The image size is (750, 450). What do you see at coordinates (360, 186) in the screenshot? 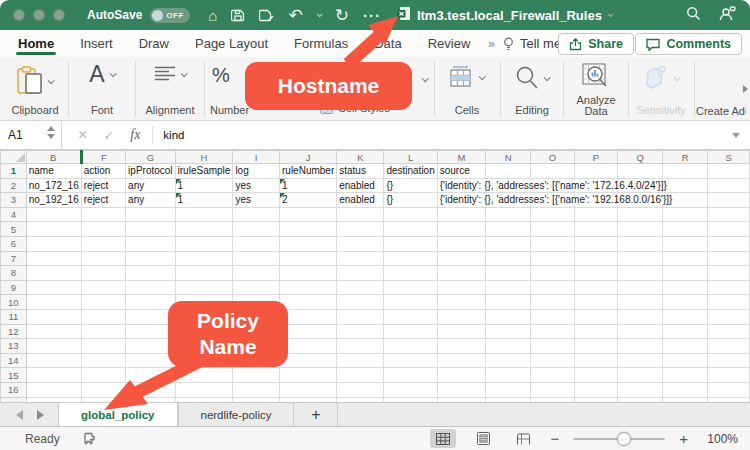
I see `cell-K2: enabled` at bounding box center [360, 186].